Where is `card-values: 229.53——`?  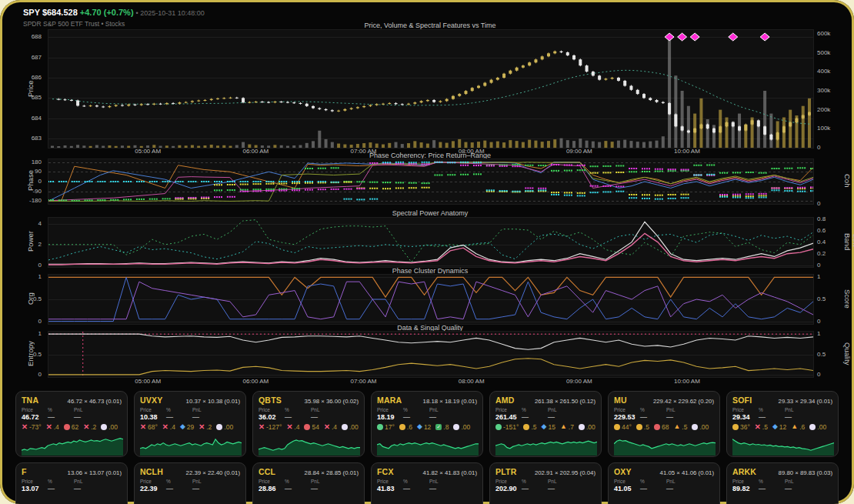
card-values: 229.53—— is located at coordinates (664, 417).